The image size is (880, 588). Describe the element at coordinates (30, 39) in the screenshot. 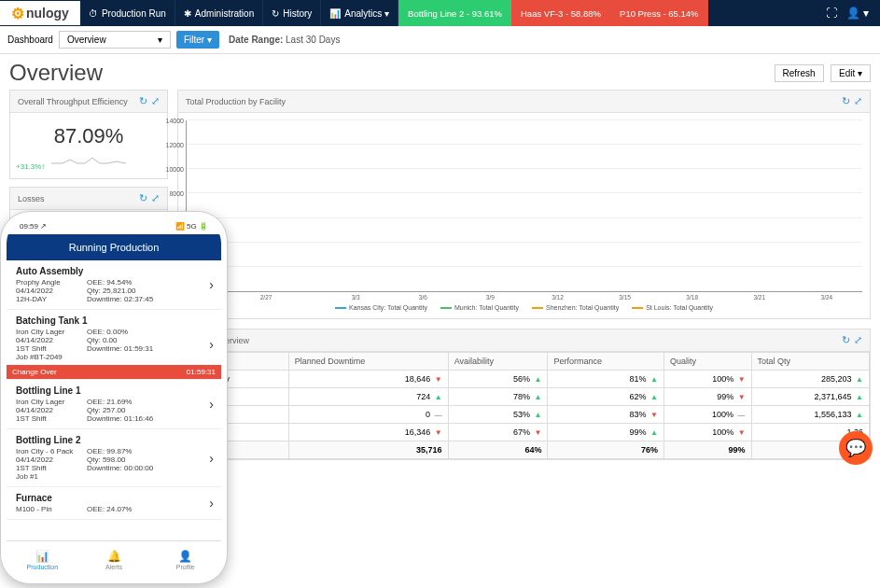

I see `dashboard-label: Dashboard` at that location.